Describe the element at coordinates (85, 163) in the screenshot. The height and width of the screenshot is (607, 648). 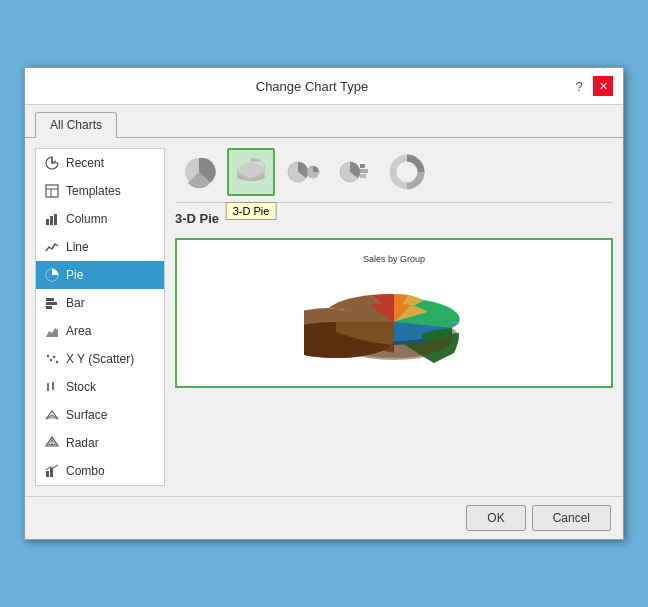
I see `sidebar-label-recent: Recent` at that location.